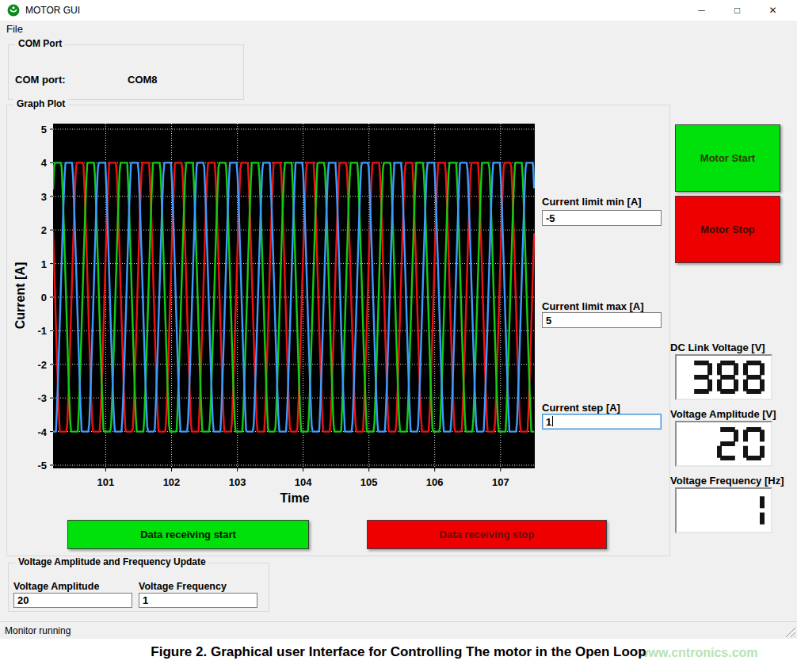 The height and width of the screenshot is (672, 797). What do you see at coordinates (593, 306) in the screenshot?
I see `current-limit-max-label: Current limit max [A]` at bounding box center [593, 306].